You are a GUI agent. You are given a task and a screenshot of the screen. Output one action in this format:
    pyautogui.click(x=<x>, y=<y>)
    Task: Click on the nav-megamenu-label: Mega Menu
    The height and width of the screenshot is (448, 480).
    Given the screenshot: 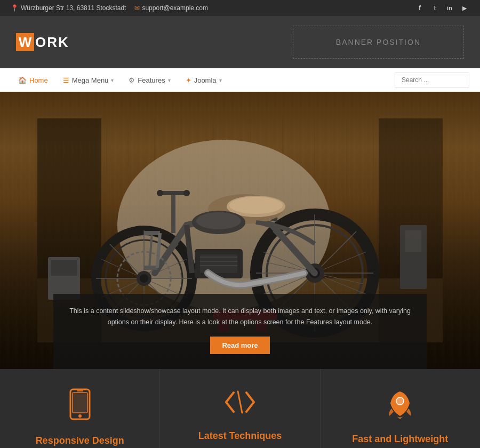 What is the action you would take?
    pyautogui.click(x=91, y=80)
    